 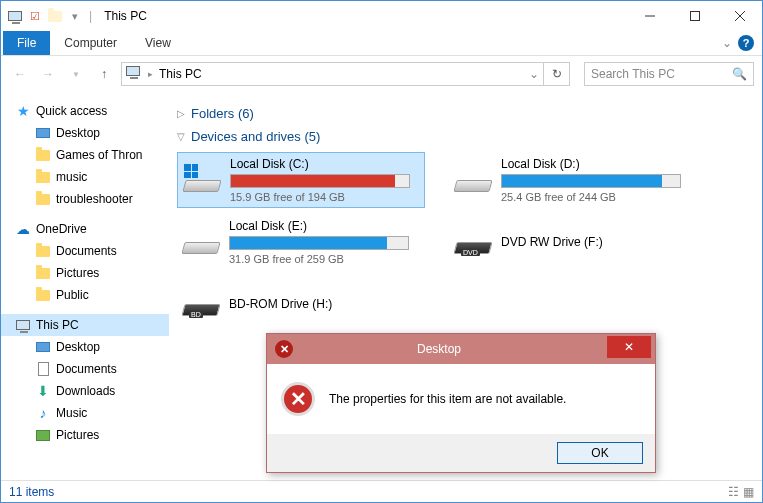 I want to click on download-icon: ⬇, so click(x=43, y=391).